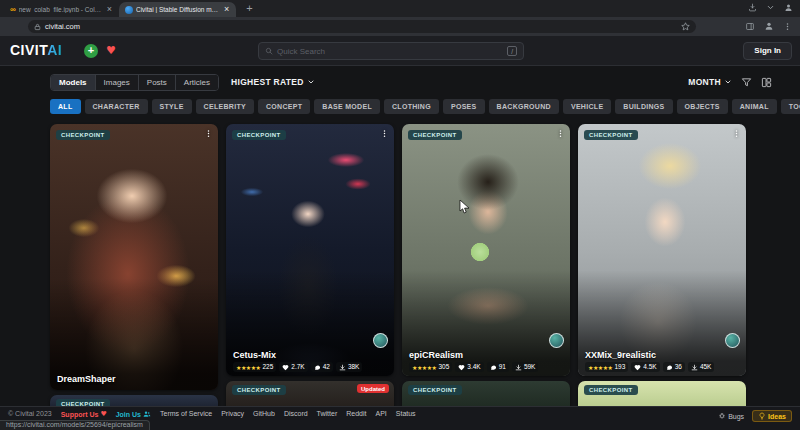 This screenshot has width=800, height=430. I want to click on model-stats: ★★★★★305 3.4K 91 59K, so click(474, 367).